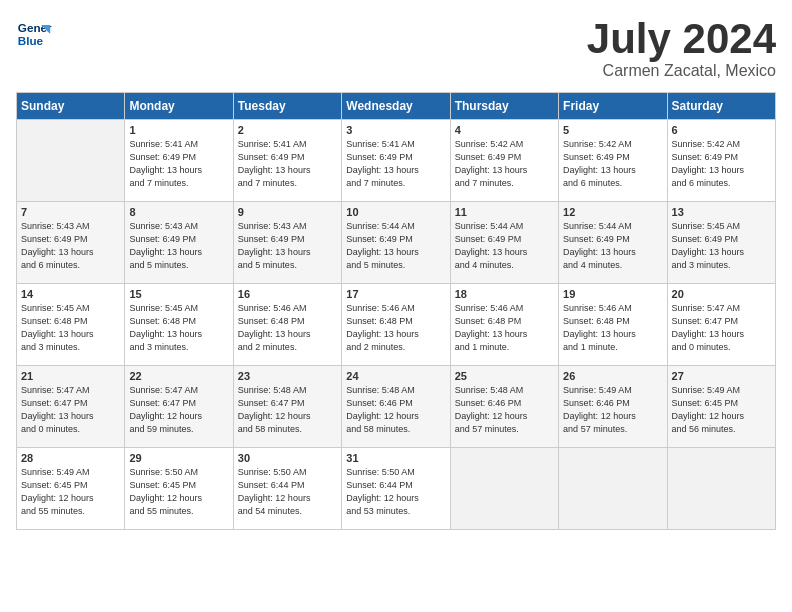 This screenshot has height=612, width=792. What do you see at coordinates (722, 376) in the screenshot?
I see `day-number: 27` at bounding box center [722, 376].